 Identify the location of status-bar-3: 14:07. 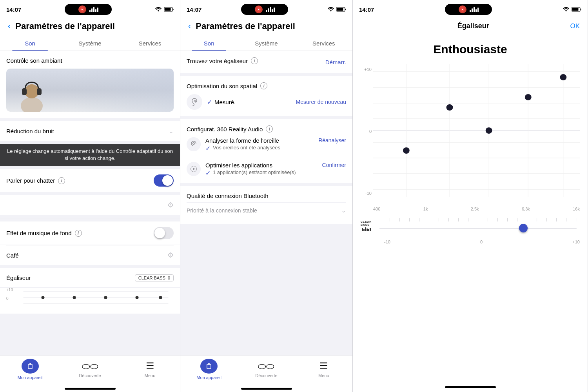
(470, 9).